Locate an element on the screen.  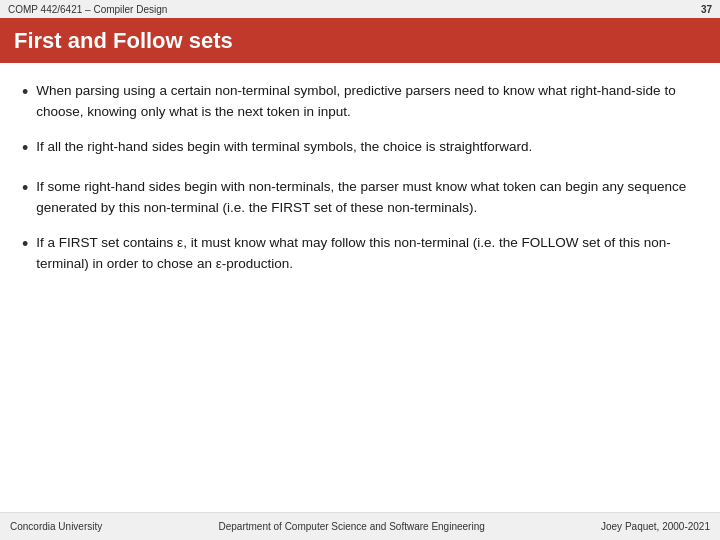
slide-number: 37 is located at coordinates (706, 10).